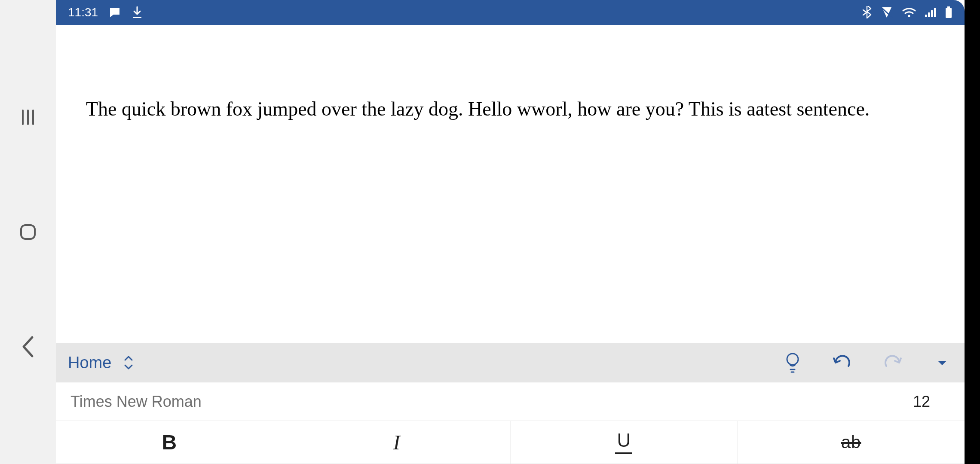 The height and width of the screenshot is (464, 980). I want to click on chat-icon, so click(115, 12).